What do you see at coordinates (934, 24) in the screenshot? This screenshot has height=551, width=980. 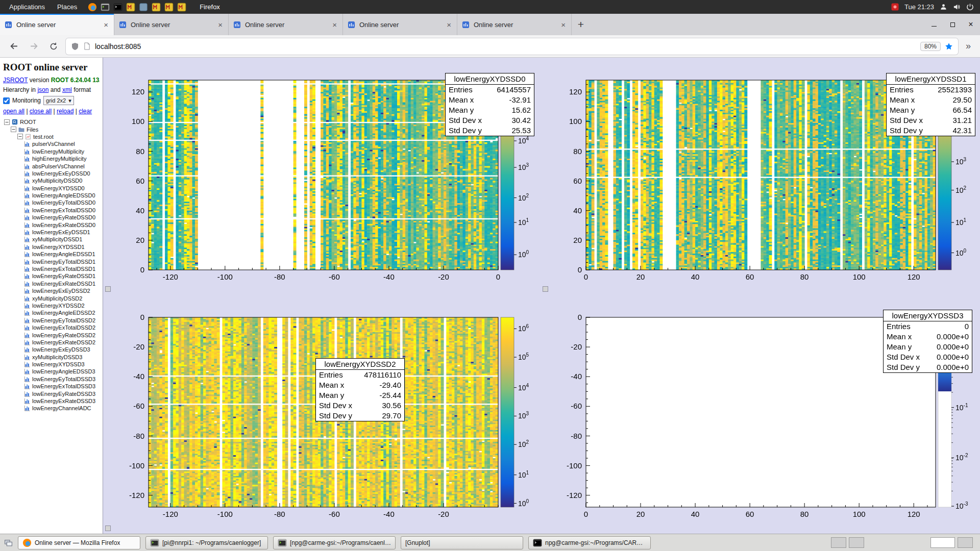 I see `minimize-button` at bounding box center [934, 24].